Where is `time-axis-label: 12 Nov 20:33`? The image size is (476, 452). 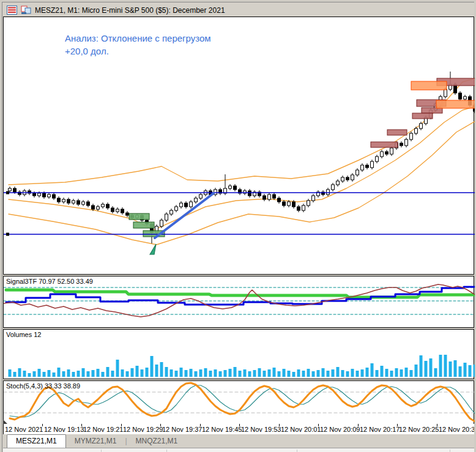
time-axis-label: 12 Nov 20:33 is located at coordinates (456, 429).